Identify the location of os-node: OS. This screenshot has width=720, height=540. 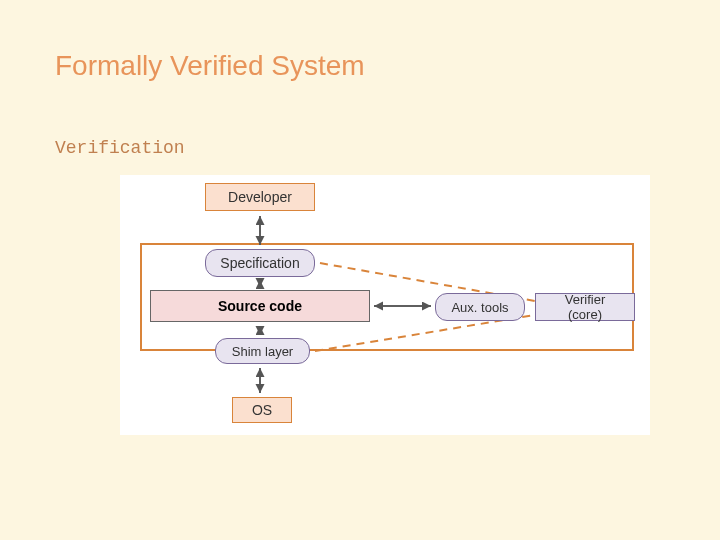
(262, 410).